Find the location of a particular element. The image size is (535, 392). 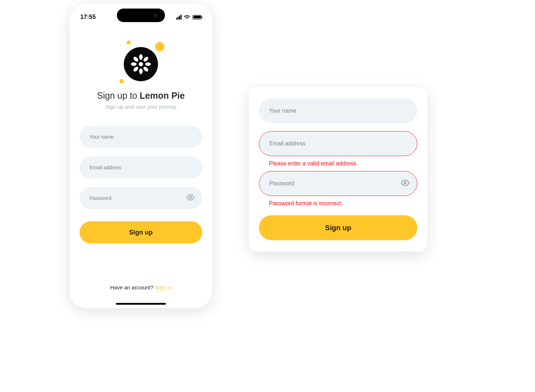

email-error-message: Please enter a valid email address. is located at coordinates (338, 163).